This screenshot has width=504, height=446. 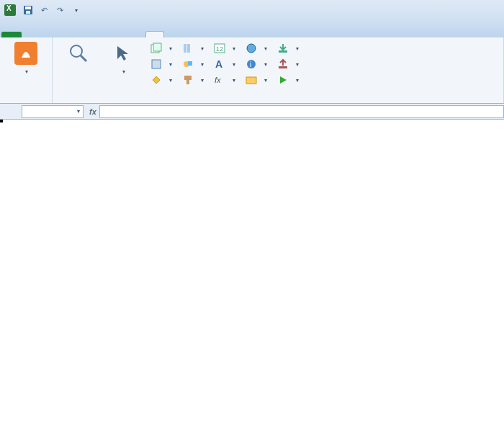 What do you see at coordinates (78, 53) in the screenshot?
I see `magnifier-icon` at bounding box center [78, 53].